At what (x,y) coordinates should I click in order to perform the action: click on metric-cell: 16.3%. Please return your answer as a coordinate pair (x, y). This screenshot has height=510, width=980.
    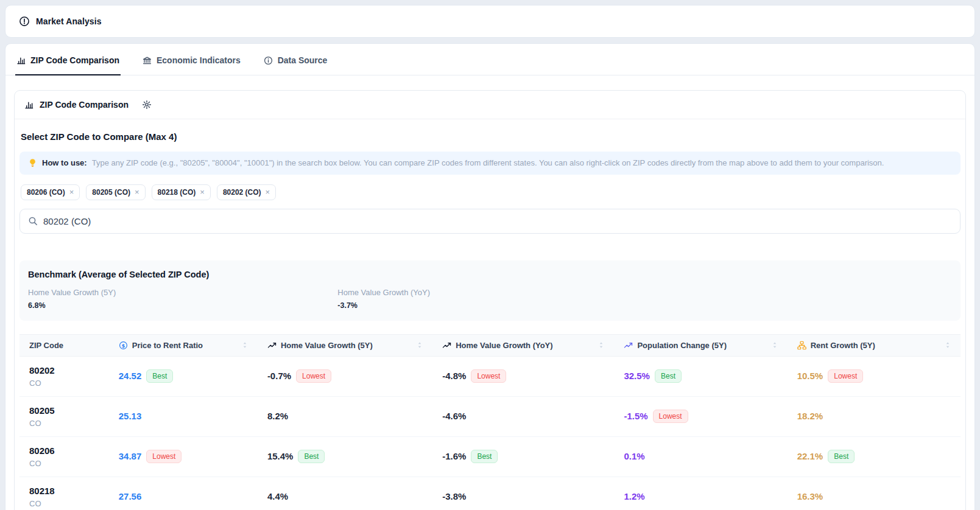
    Looking at the image, I should click on (874, 493).